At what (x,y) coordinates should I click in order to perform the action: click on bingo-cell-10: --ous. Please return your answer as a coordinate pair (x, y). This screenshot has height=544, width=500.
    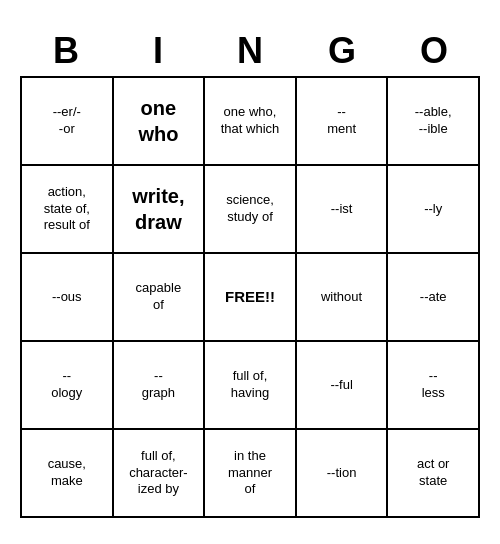
    Looking at the image, I should click on (68, 298).